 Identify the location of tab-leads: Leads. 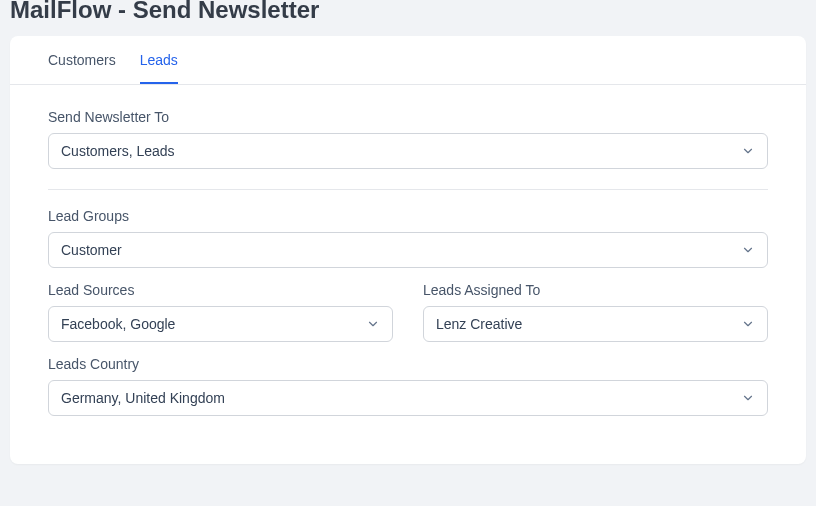
(159, 60).